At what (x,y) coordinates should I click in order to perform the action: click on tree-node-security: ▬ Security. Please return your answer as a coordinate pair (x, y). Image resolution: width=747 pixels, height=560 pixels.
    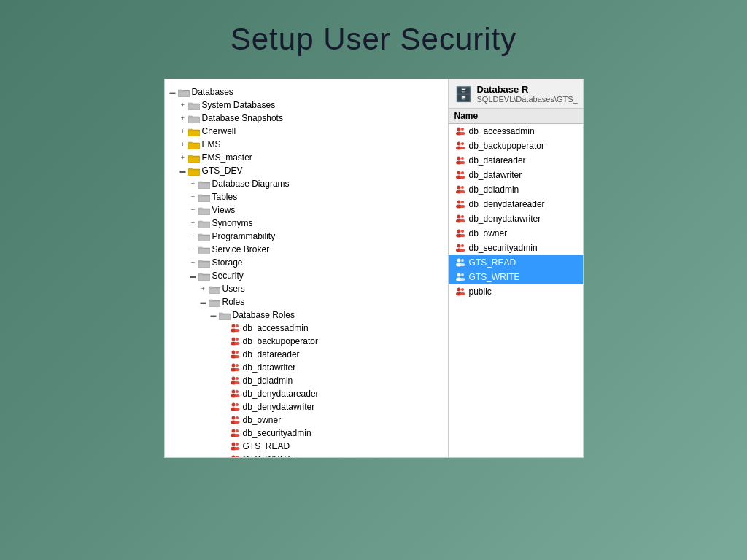
    Looking at the image, I should click on (306, 276).